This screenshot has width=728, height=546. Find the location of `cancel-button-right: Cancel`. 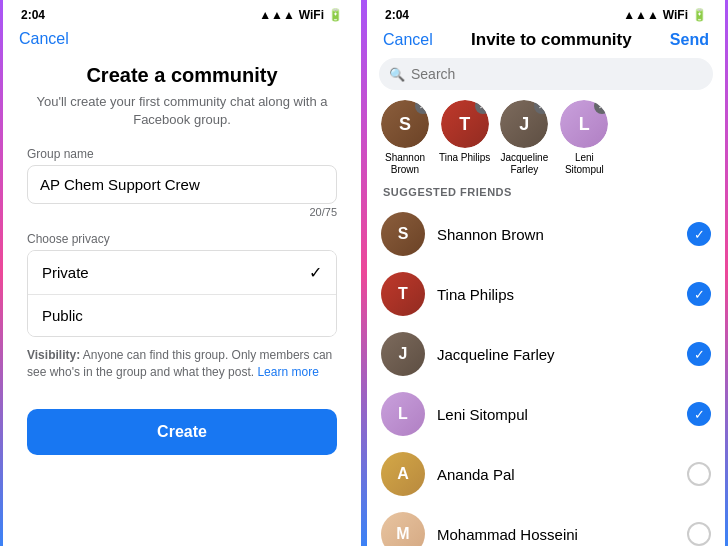

cancel-button-right: Cancel is located at coordinates (408, 40).